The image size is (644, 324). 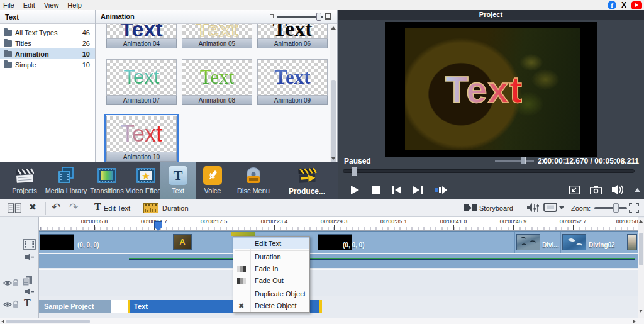 I want to click on menu-item-duplicate-object: Duplicate Object, so click(x=272, y=294).